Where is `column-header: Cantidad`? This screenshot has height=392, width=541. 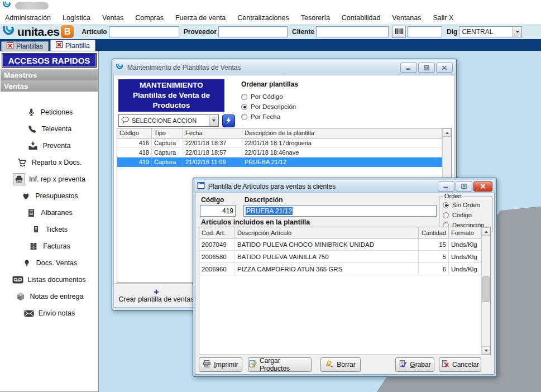 column-header: Cantidad is located at coordinates (434, 233).